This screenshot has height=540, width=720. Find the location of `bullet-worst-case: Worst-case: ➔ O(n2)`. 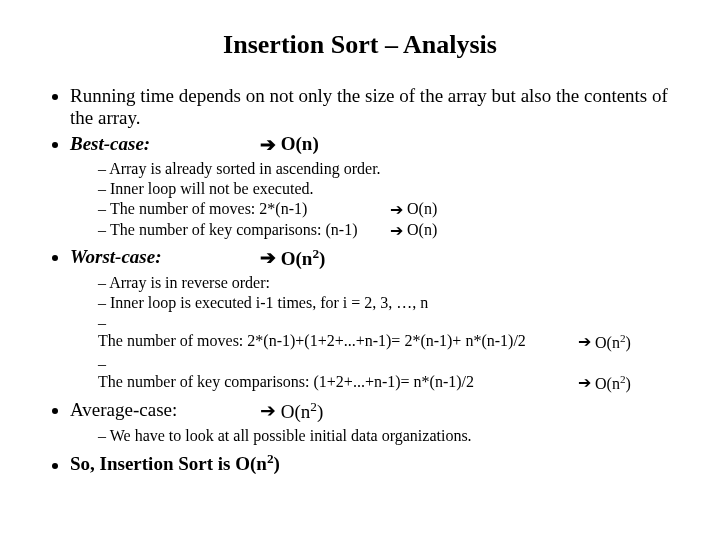

bullet-worst-case: Worst-case: ➔ O(n2) is located at coordinates (380, 258).